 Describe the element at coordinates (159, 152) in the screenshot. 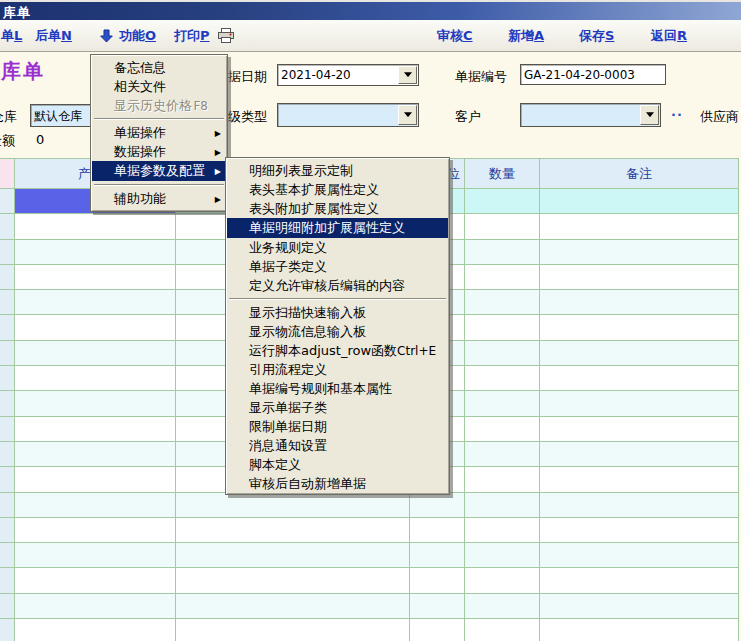

I see `menu-item: 数据操作▶` at that location.